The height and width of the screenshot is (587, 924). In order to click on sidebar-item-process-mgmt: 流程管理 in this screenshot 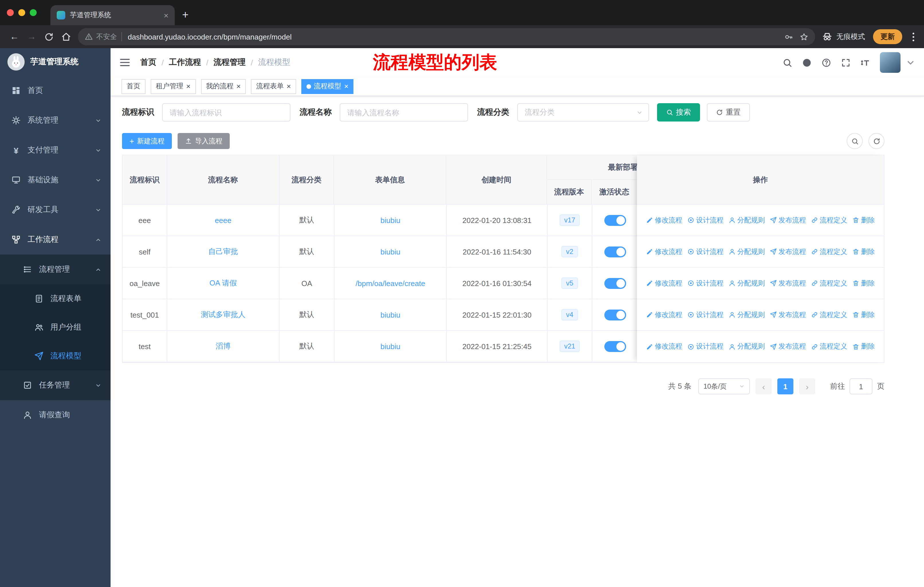, I will do `click(55, 270)`.